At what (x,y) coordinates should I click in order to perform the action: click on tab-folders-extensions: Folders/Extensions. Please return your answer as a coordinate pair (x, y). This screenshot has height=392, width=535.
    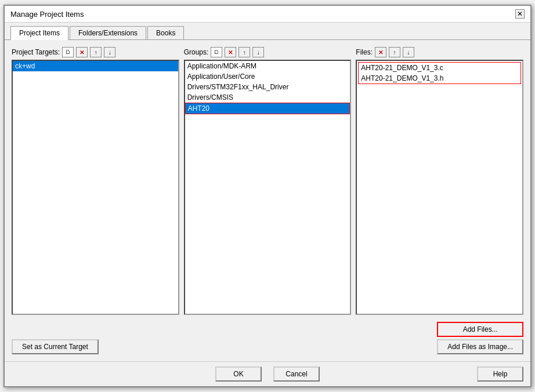
    Looking at the image, I should click on (108, 32).